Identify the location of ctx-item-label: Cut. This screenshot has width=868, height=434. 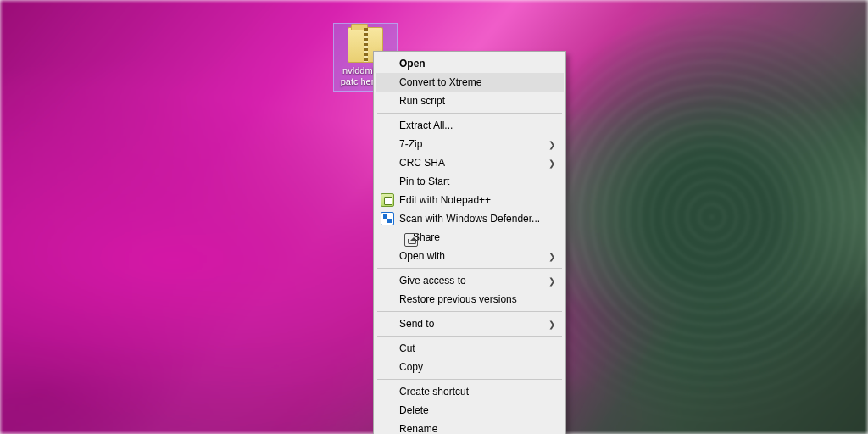
(407, 348).